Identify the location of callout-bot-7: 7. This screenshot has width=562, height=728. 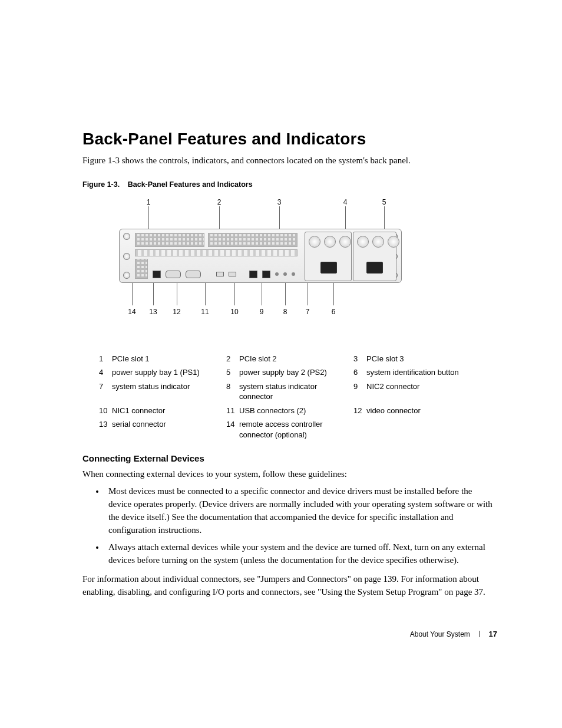
(308, 312).